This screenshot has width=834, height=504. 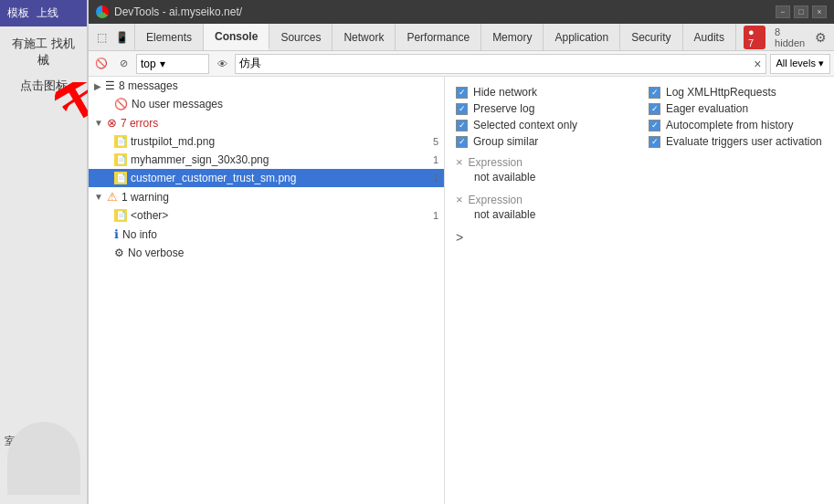 I want to click on hide-network-label: Hide network, so click(x=505, y=92).